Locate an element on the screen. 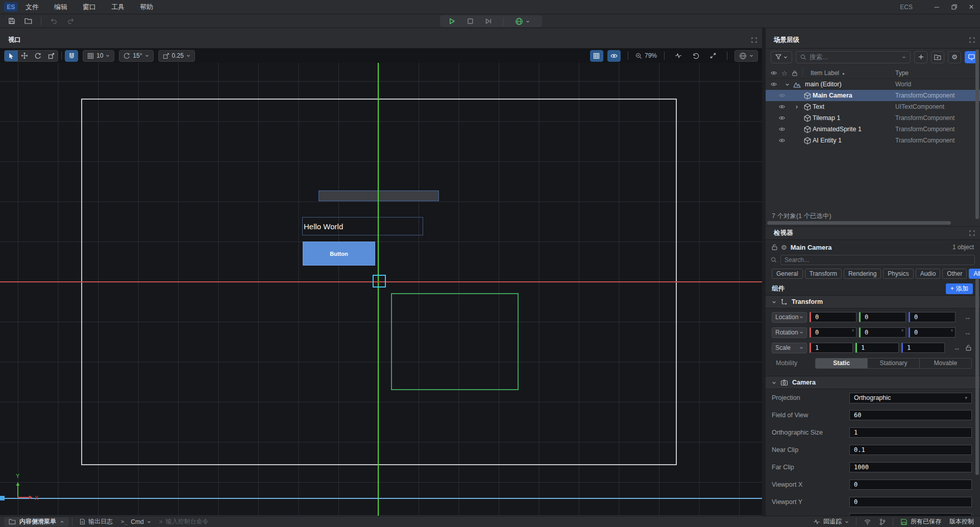  location-mode-dropdown: Location is located at coordinates (789, 318).